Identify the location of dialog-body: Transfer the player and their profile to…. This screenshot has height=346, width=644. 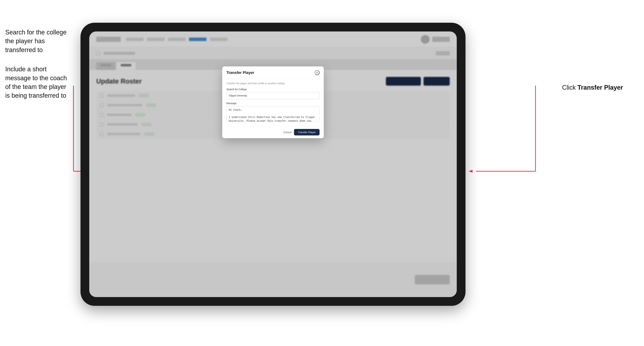
(273, 102).